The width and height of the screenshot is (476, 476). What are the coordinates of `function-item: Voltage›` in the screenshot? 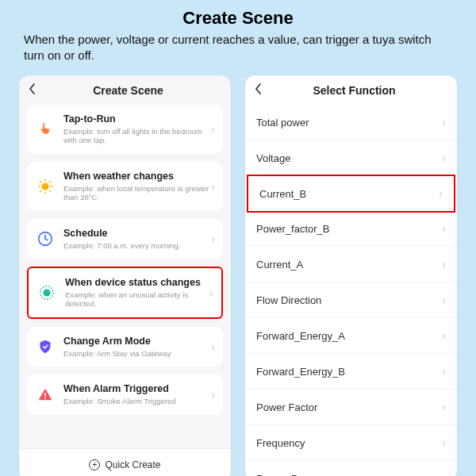 It's located at (351, 159).